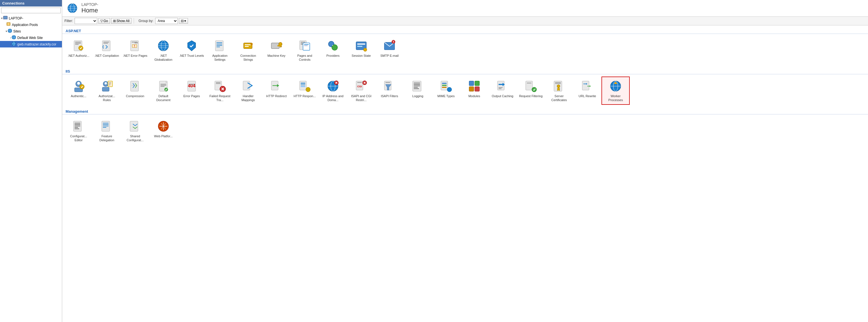 This screenshot has width=868, height=322. I want to click on feature-item-feature-delegation: Feature Delegation, so click(107, 131).